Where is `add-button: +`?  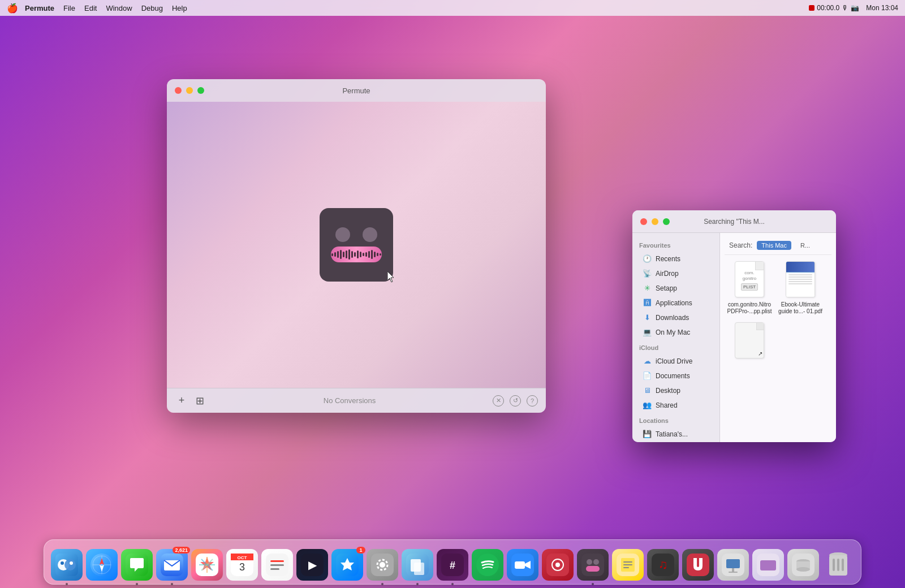 add-button: + is located at coordinates (182, 401).